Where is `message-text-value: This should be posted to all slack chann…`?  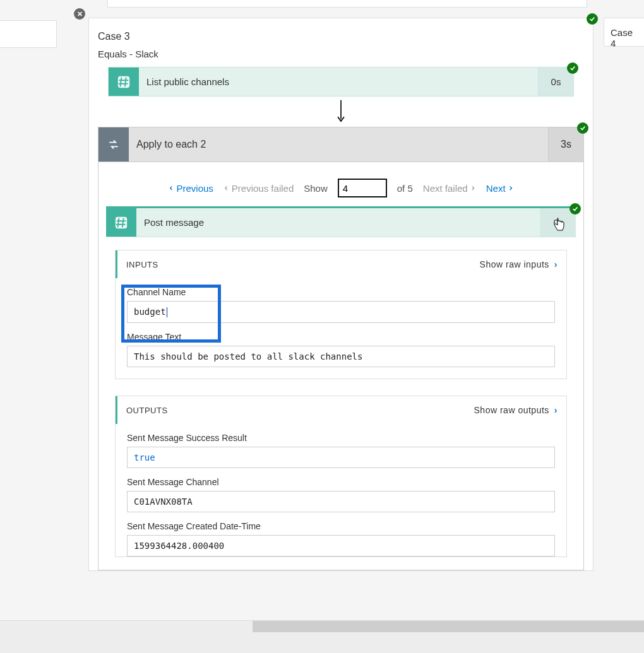 message-text-value: This should be posted to all slack chann… is located at coordinates (341, 356).